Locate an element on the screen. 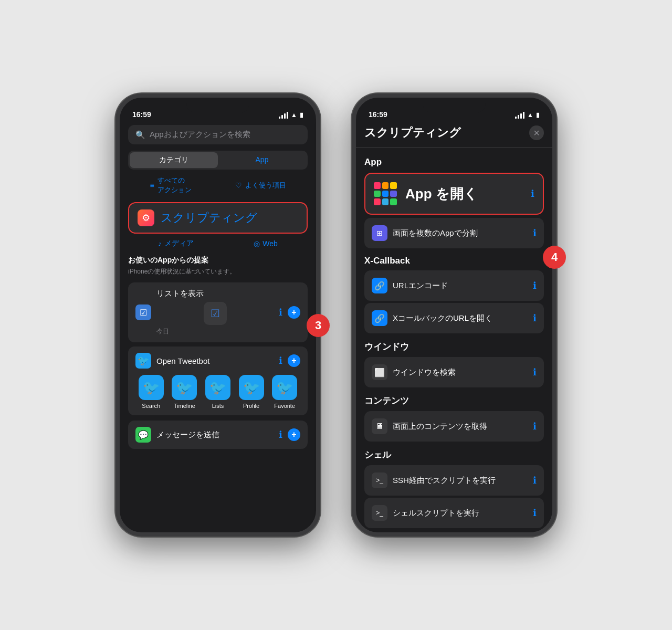 This screenshot has width=672, height=630. web-item: ◎ Web is located at coordinates (266, 244).